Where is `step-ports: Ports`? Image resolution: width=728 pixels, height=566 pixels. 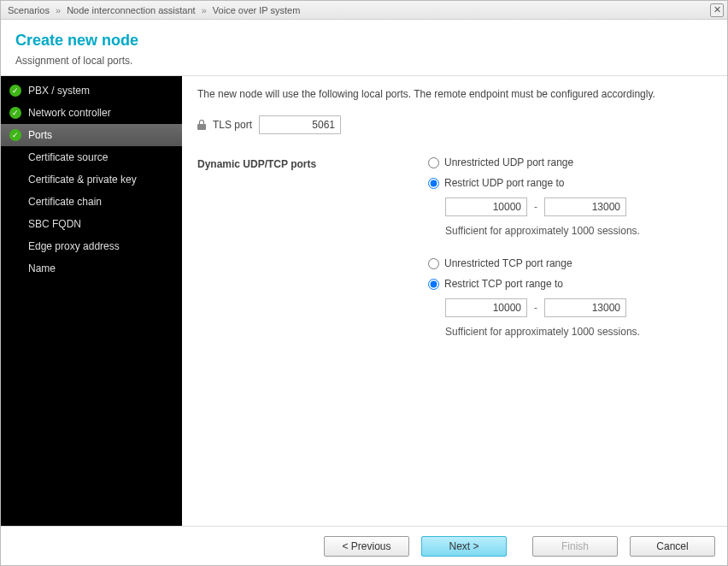 step-ports: Ports is located at coordinates (91, 135).